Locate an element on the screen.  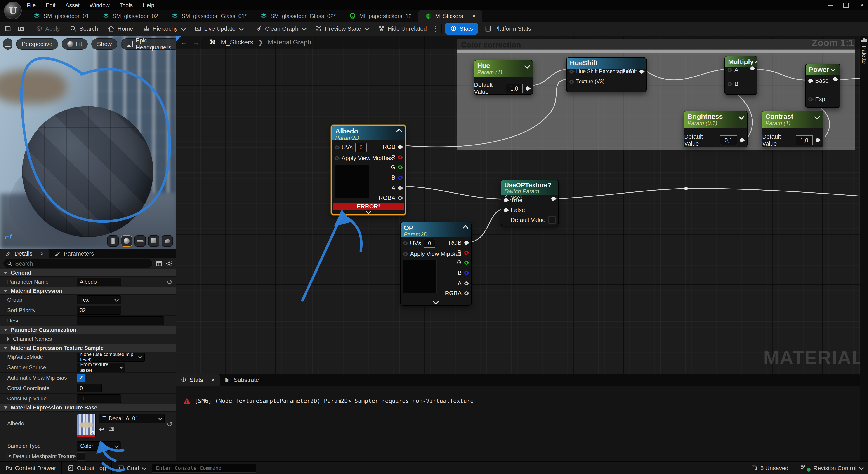
revision-control-button: Revision Control is located at coordinates (831, 468).